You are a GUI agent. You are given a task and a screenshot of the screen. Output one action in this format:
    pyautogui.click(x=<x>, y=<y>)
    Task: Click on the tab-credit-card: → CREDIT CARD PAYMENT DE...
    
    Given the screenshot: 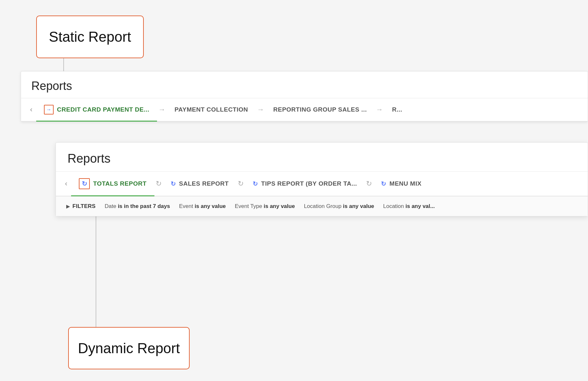 What is the action you would take?
    pyautogui.click(x=97, y=110)
    